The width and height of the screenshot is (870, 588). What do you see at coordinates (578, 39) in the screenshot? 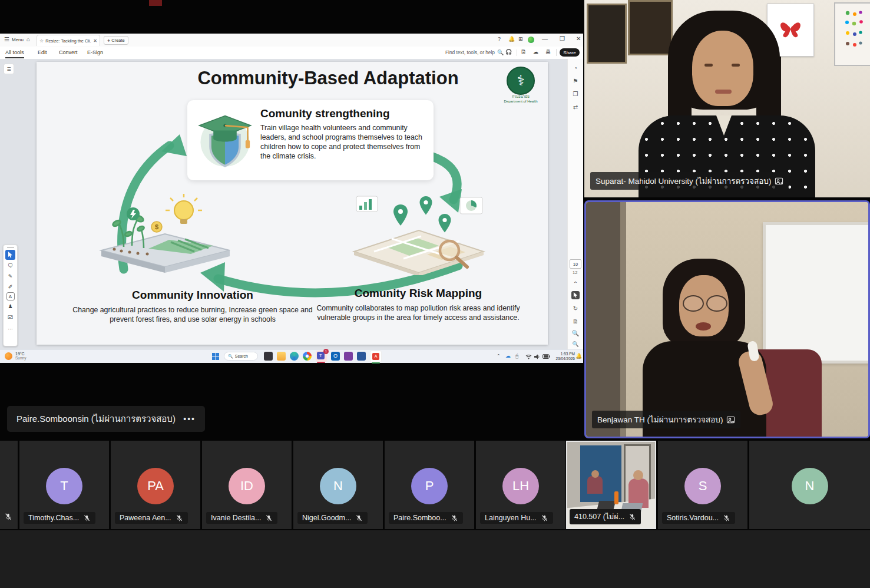
I see `close-window-icon: ✕` at bounding box center [578, 39].